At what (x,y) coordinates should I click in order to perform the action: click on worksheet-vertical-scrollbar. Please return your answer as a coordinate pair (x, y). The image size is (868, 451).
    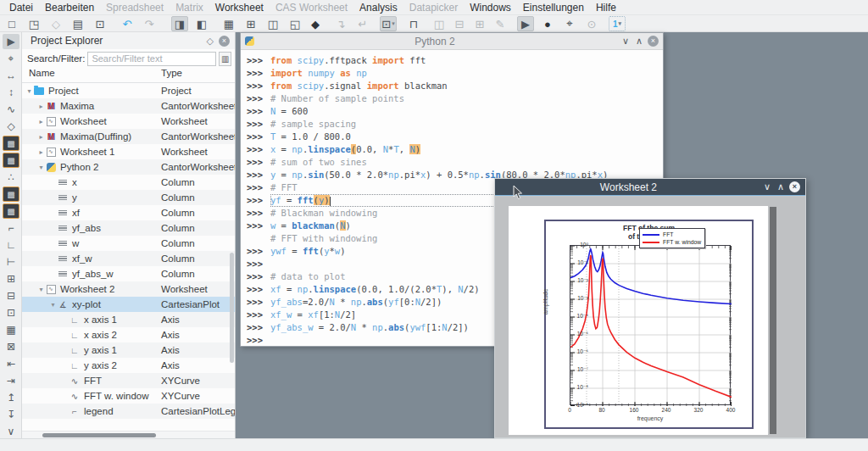
    Looking at the image, I should click on (773, 320).